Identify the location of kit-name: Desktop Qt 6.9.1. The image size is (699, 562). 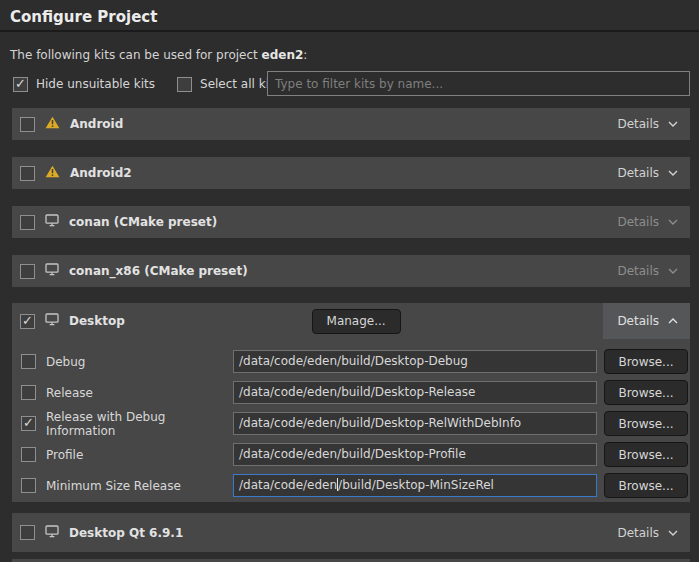
(126, 533).